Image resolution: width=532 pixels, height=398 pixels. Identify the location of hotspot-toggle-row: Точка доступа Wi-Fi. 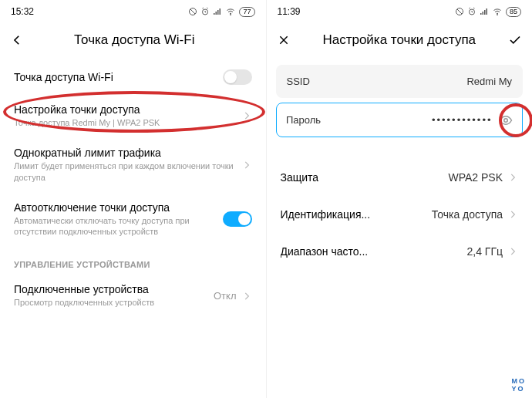
(133, 77).